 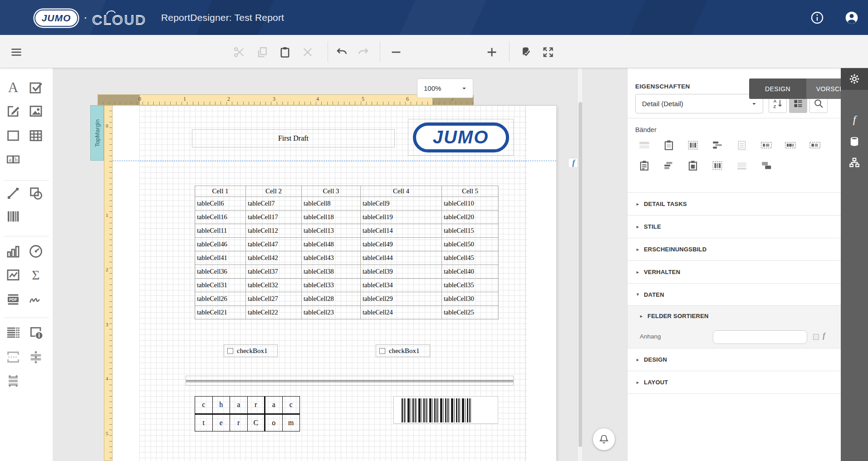 What do you see at coordinates (13, 193) in the screenshot?
I see `line-tool-icon` at bounding box center [13, 193].